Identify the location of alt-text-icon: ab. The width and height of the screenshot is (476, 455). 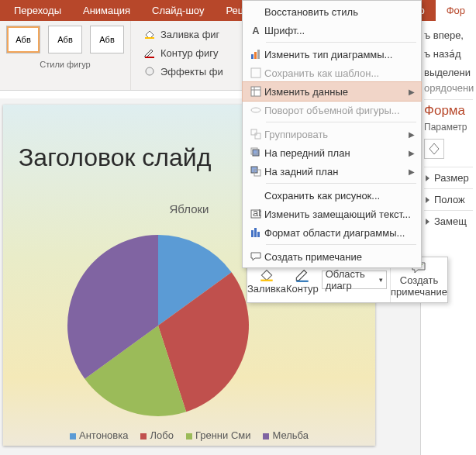
(256, 214).